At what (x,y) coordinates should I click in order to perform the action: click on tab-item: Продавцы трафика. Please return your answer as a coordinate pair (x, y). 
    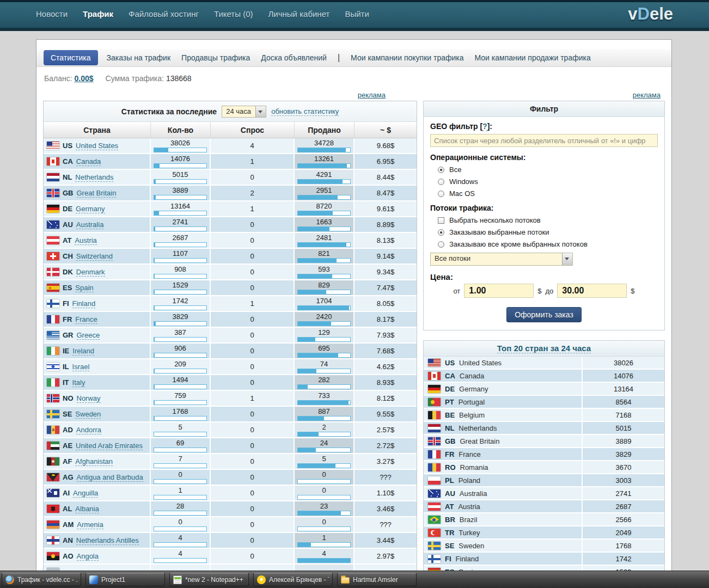
    Looking at the image, I should click on (216, 58).